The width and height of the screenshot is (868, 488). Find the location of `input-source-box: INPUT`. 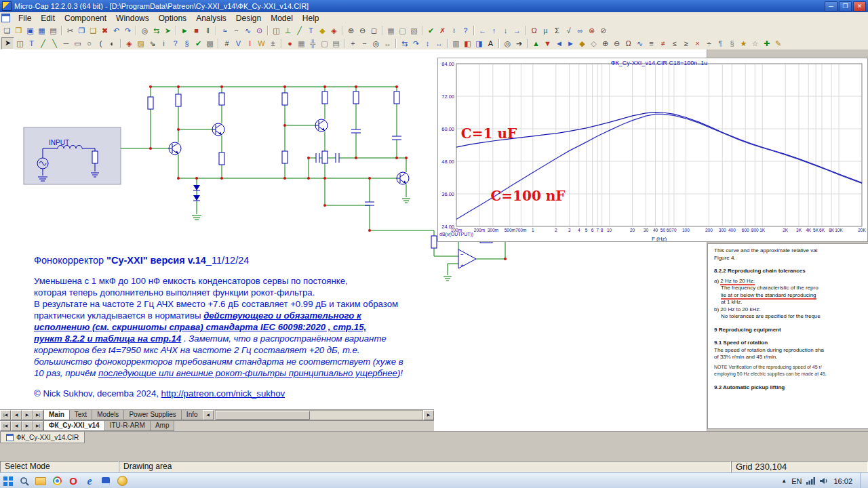

input-source-box: INPUT is located at coordinates (72, 156).